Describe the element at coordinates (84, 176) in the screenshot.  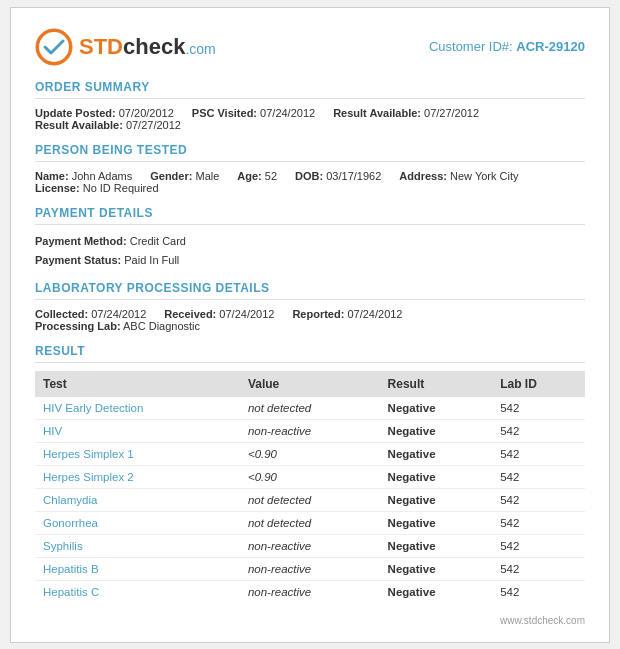
I see `person-name: Name: John Adams` at that location.